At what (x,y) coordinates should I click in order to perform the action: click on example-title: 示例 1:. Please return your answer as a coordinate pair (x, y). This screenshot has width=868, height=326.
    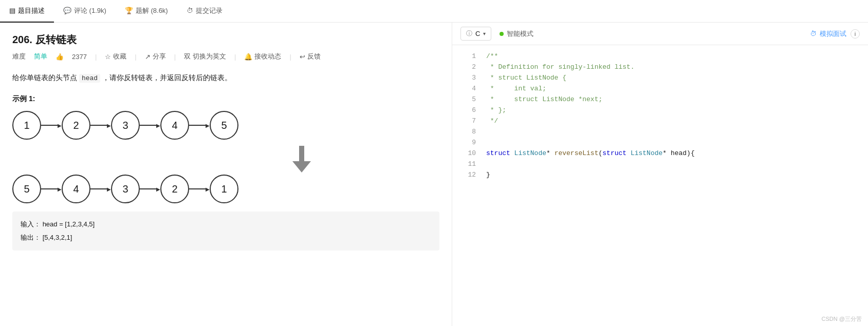
    Looking at the image, I should click on (226, 99).